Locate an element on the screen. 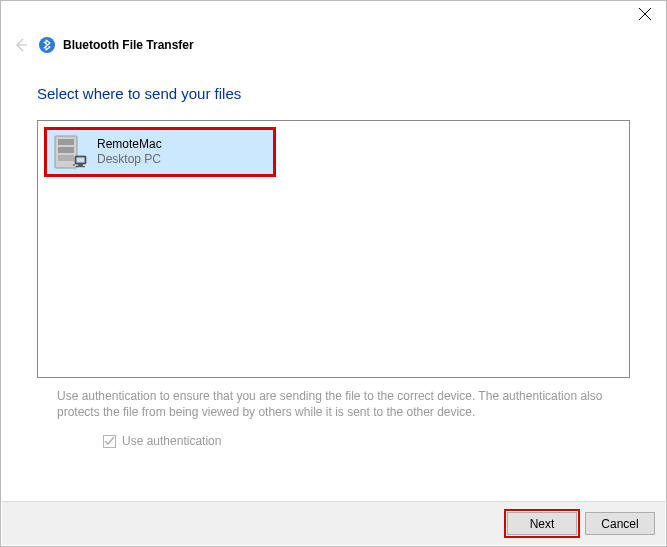 Image resolution: width=667 pixels, height=547 pixels. device-type: Desktop PC is located at coordinates (130, 160).